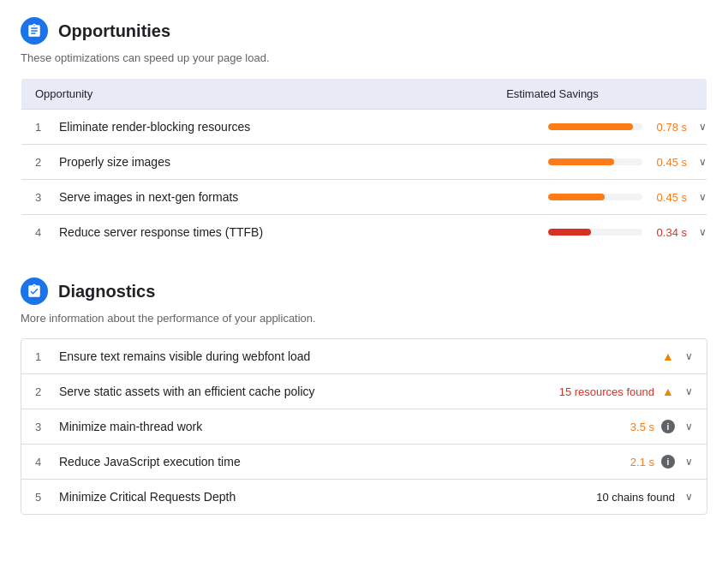  I want to click on chevron-icon-diag-2: ∨, so click(689, 391).